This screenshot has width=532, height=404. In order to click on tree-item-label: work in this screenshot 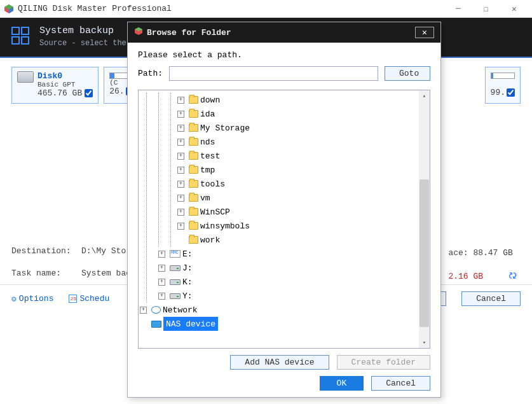, I will do `click(210, 240)`.